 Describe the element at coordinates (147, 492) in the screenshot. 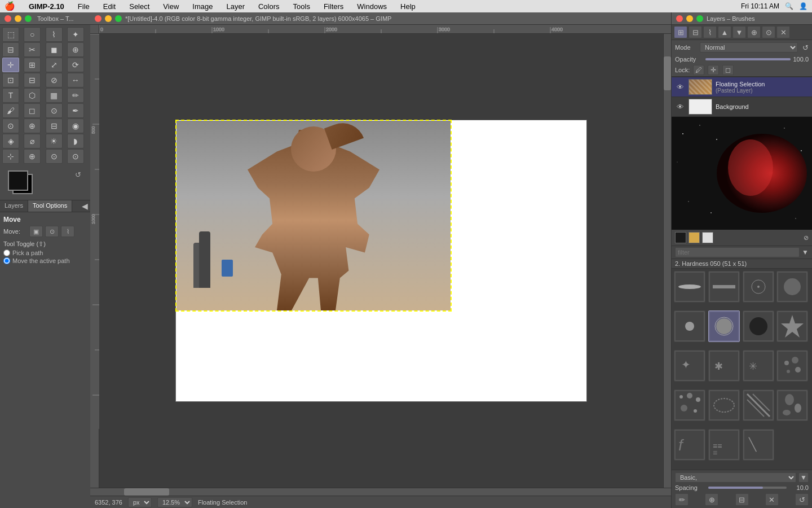

I see `scrollbar-bottom-thumb` at that location.